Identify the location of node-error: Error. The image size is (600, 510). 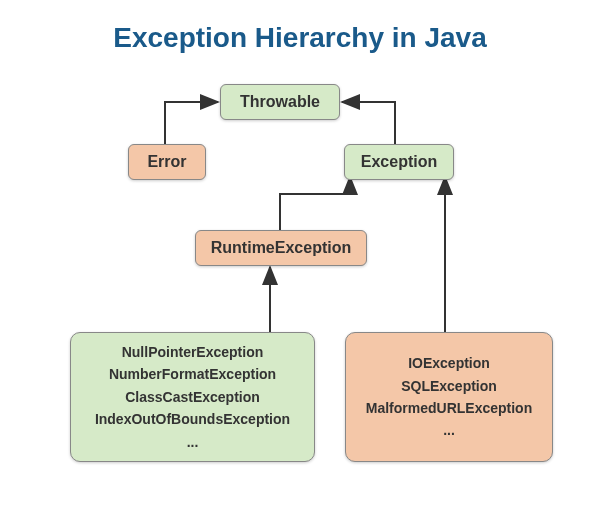
(167, 162).